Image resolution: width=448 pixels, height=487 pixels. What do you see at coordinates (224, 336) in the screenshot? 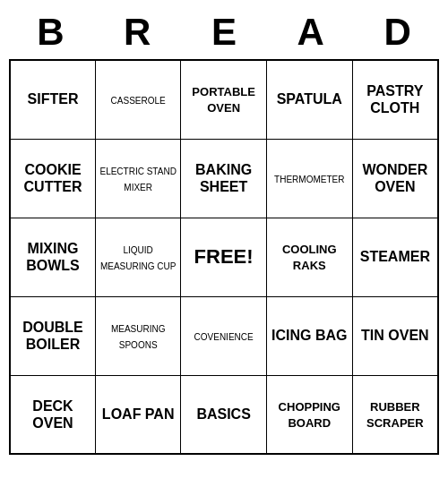
I see `bingo-cell: COVENIENCE` at bounding box center [224, 336].